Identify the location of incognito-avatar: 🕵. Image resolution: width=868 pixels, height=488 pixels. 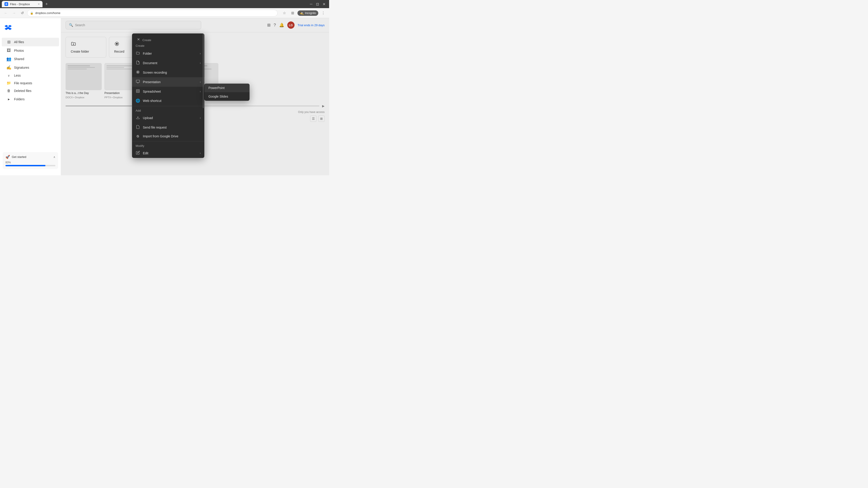
(302, 13).